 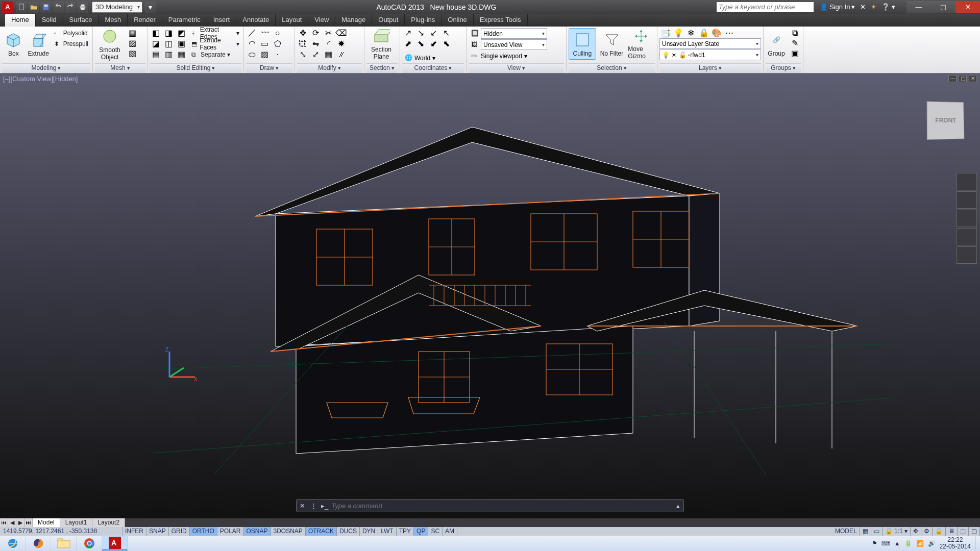 I want to click on tab-express-tools: Express Tools, so click(x=501, y=20).